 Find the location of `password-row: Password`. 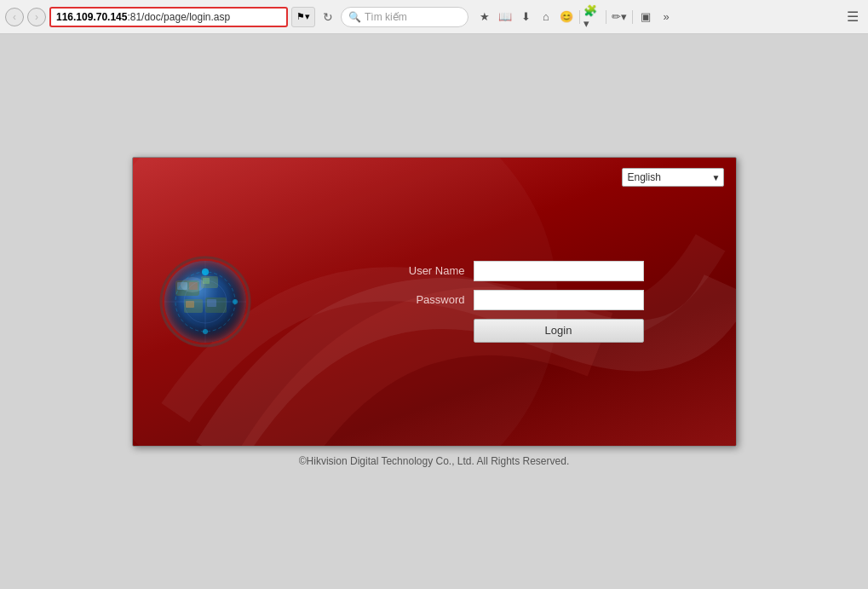

password-row: Password is located at coordinates (516, 300).